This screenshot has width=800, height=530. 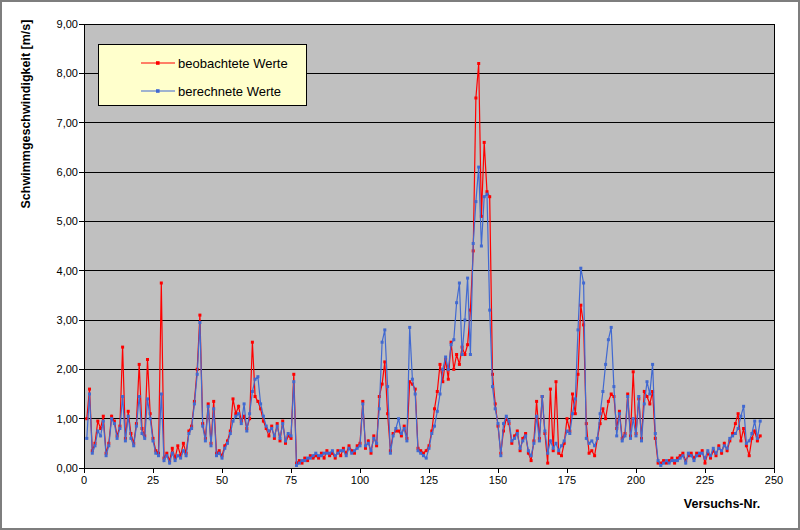 What do you see at coordinates (55, 73) in the screenshot?
I see `y-tick-label: 8,00` at bounding box center [55, 73].